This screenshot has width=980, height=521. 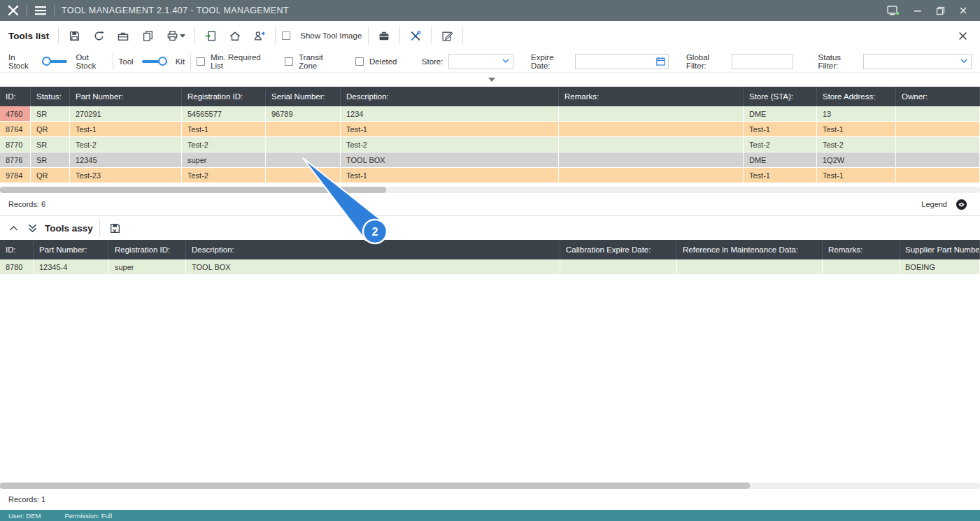 I want to click on table-cell: 8770, so click(x=15, y=145).